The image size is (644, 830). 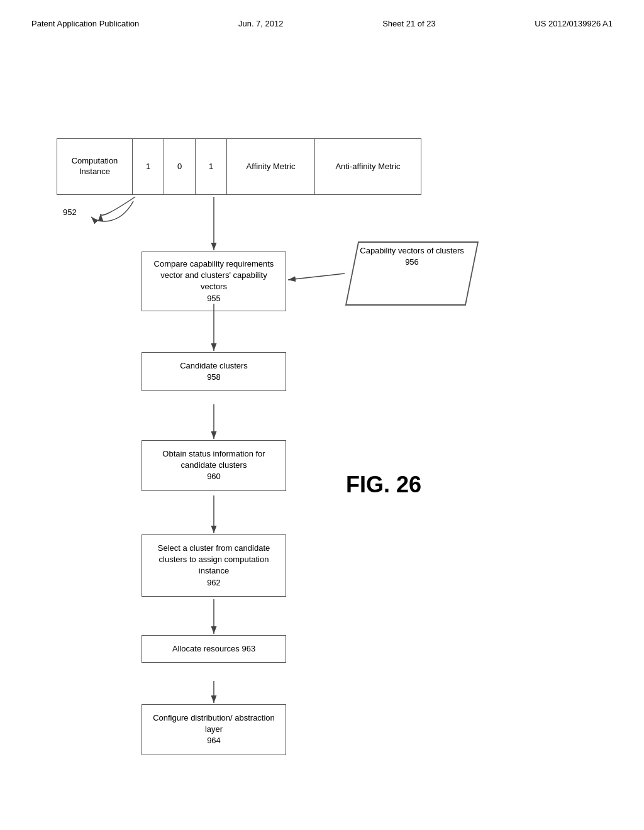 I want to click on fig-label: FIG. 26, so click(x=384, y=485).